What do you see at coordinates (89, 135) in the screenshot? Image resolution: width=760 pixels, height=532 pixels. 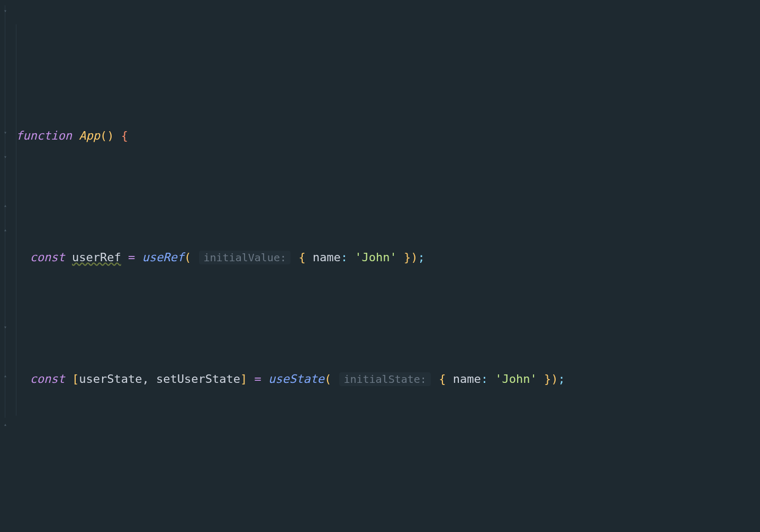 I see `function-name: App` at bounding box center [89, 135].